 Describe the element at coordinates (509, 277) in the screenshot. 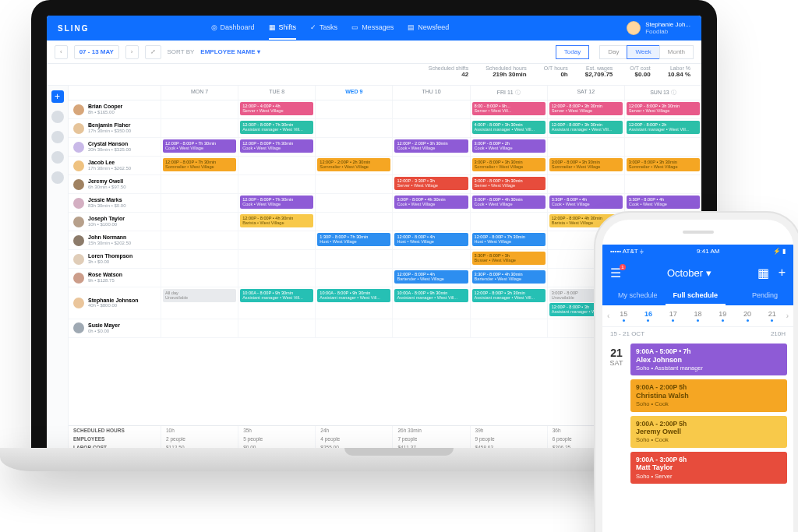

I see `shift-block: 3:30P - 8:00P • 4h 30minBartender • West…` at that location.